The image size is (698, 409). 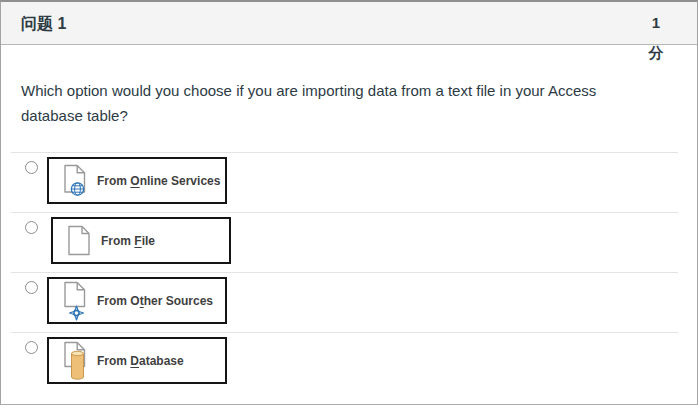 I want to click on option-label: From Other Sources, so click(x=155, y=301).